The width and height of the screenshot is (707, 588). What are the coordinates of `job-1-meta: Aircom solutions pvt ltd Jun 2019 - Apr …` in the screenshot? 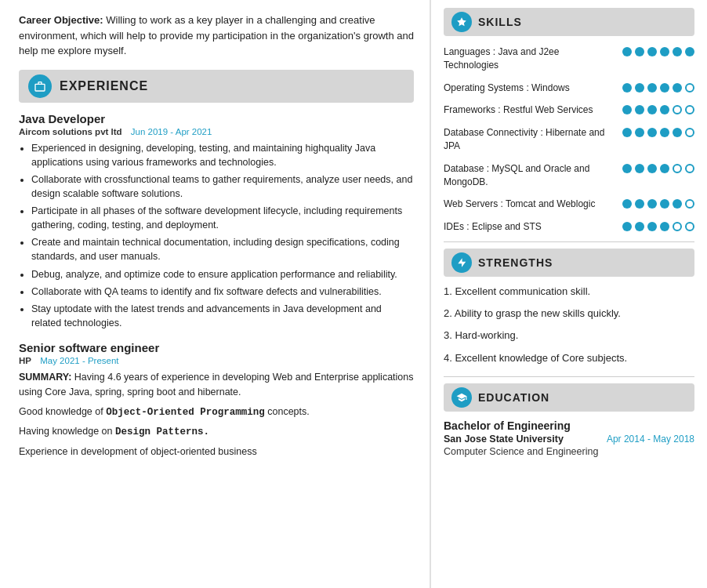 It's located at (216, 132).